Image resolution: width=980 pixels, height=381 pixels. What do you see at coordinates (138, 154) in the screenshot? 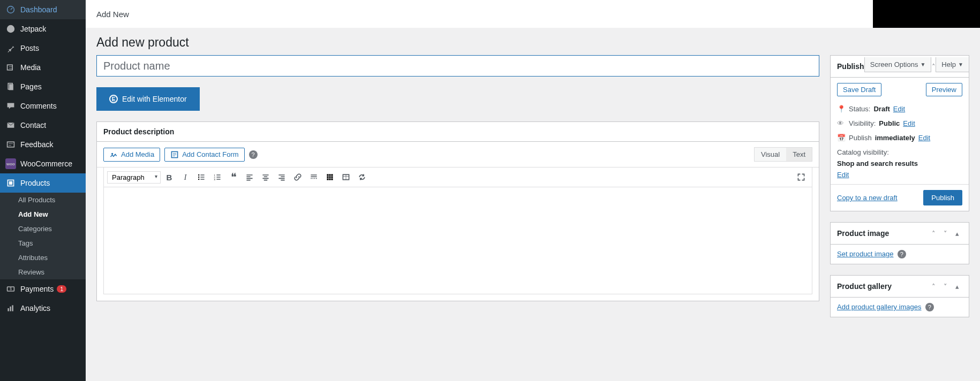
I see `add-media-label: Add Media` at bounding box center [138, 154].